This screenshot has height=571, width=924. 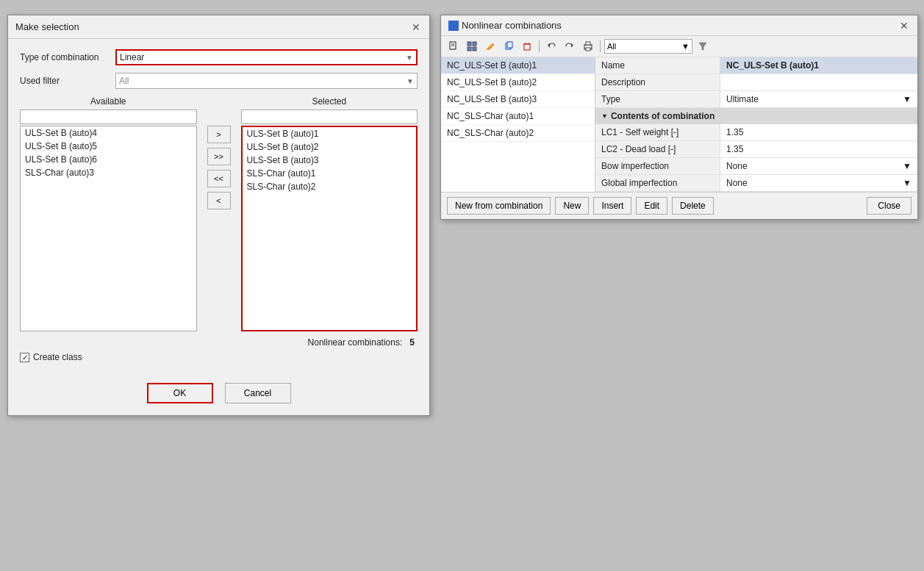 I want to click on available-panel: Available ULS-Set B (auto)4 ULS-Set B (a…, so click(x=109, y=214).